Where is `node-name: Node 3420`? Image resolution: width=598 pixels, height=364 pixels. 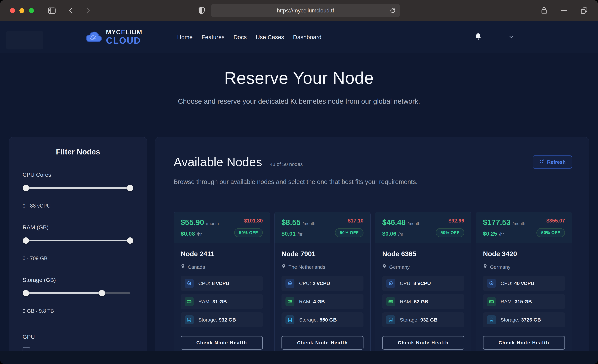
node-name: Node 3420 is located at coordinates (524, 254).